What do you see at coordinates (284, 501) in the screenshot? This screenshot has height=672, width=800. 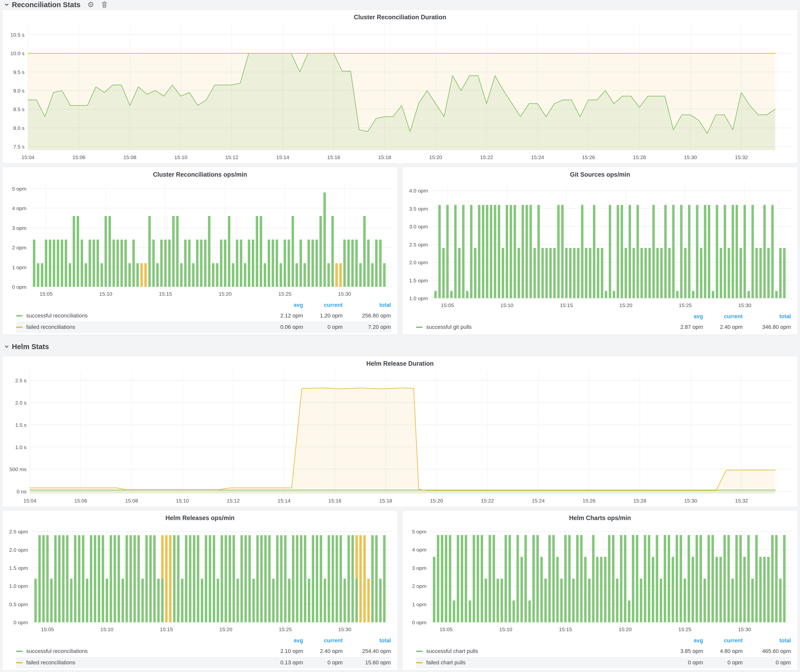 I see `svg-text: 15:14` at bounding box center [284, 501].